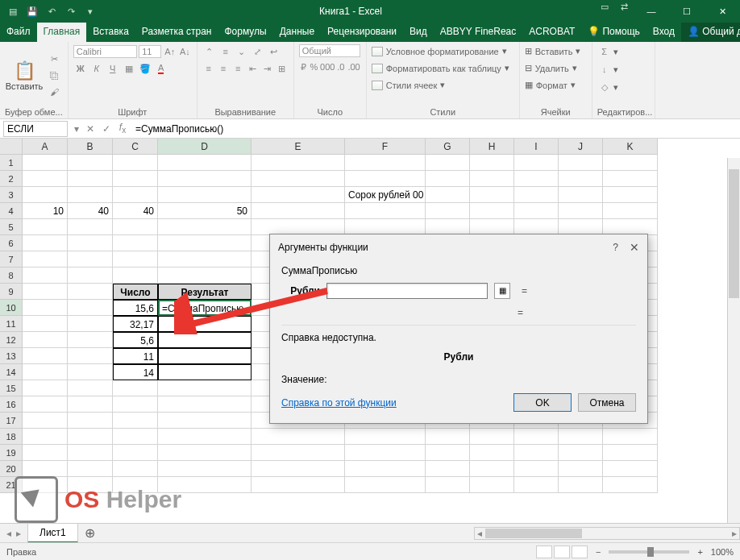  Describe the element at coordinates (303, 67) in the screenshot. I see `currency-icon: ₽` at that location.